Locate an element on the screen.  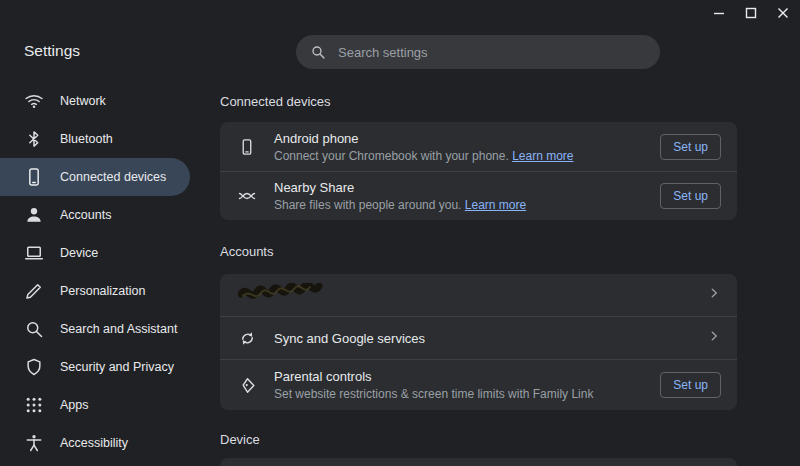
sidebar-item-label: Bluetooth is located at coordinates (86, 139).